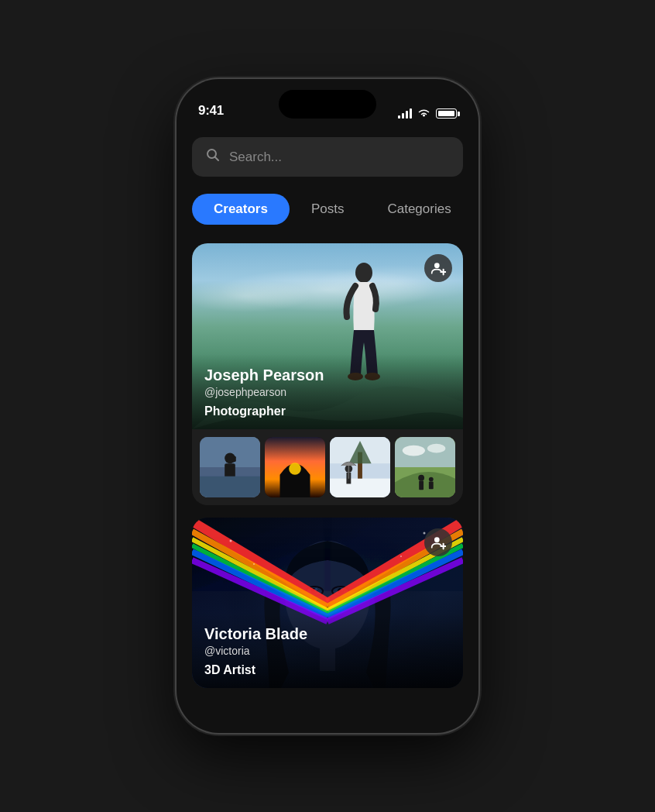 Image resolution: width=655 pixels, height=812 pixels. Describe the element at coordinates (328, 411) in the screenshot. I see `creator-role-joseph: Photographer` at that location.